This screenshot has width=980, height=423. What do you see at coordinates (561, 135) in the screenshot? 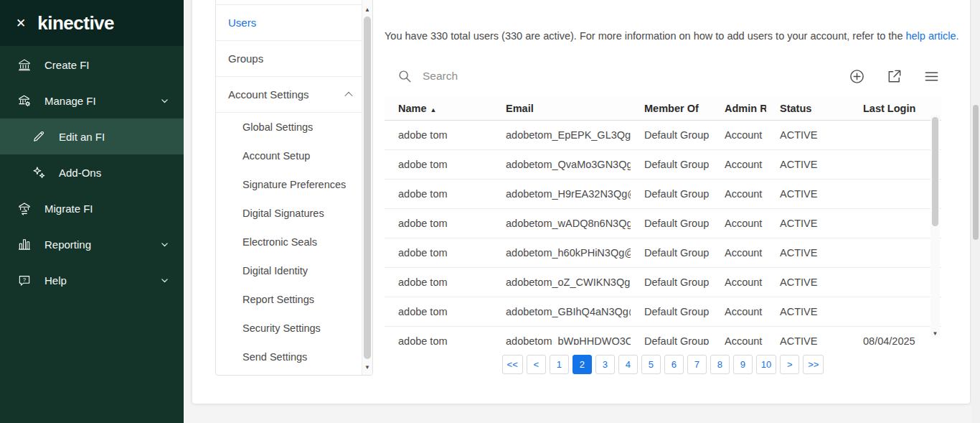
I see `cell-email: adobetom_EpEPK_GL3Qg@...` at bounding box center [561, 135].